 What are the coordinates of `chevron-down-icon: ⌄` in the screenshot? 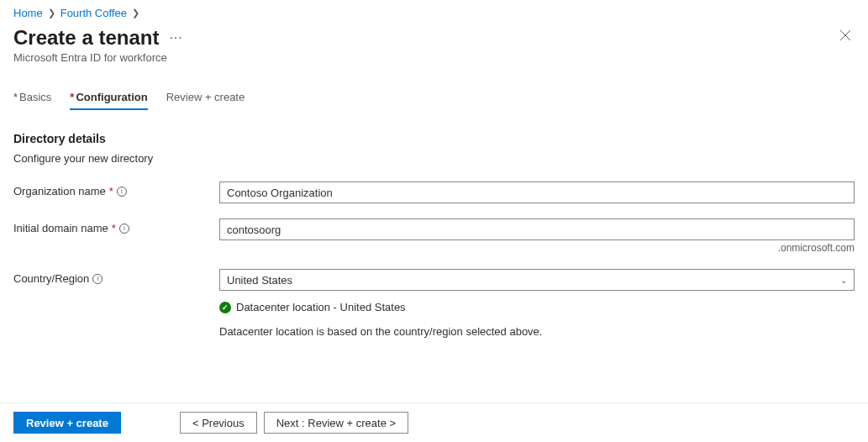 It's located at (844, 281).